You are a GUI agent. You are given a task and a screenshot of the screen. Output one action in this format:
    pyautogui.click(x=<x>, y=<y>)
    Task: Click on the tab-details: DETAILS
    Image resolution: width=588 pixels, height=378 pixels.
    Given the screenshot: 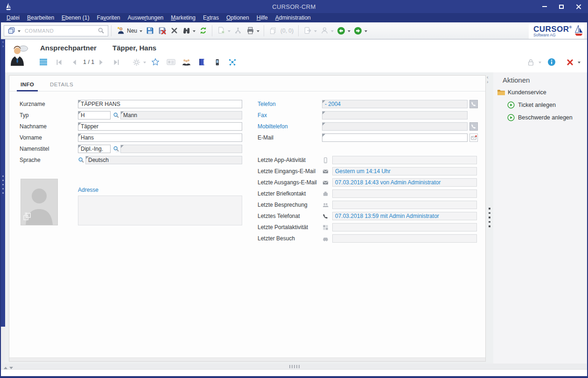 What is the action you would take?
    pyautogui.click(x=62, y=86)
    